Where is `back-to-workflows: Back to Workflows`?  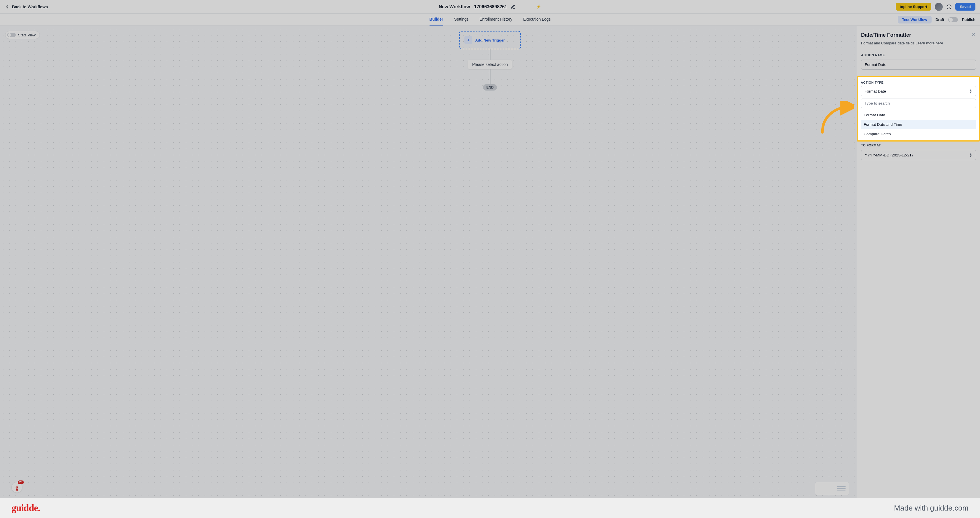
back-to-workflows: Back to Workflows is located at coordinates (26, 7).